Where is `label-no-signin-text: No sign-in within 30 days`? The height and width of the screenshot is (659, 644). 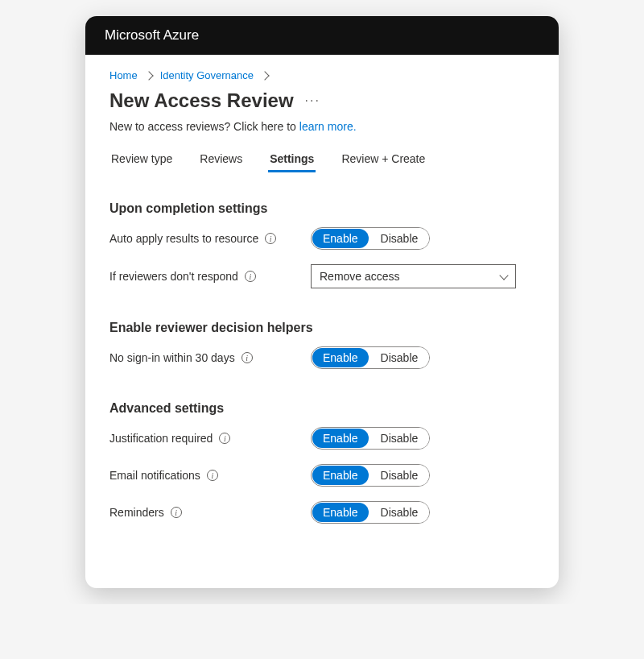 label-no-signin-text: No sign-in within 30 days is located at coordinates (172, 358).